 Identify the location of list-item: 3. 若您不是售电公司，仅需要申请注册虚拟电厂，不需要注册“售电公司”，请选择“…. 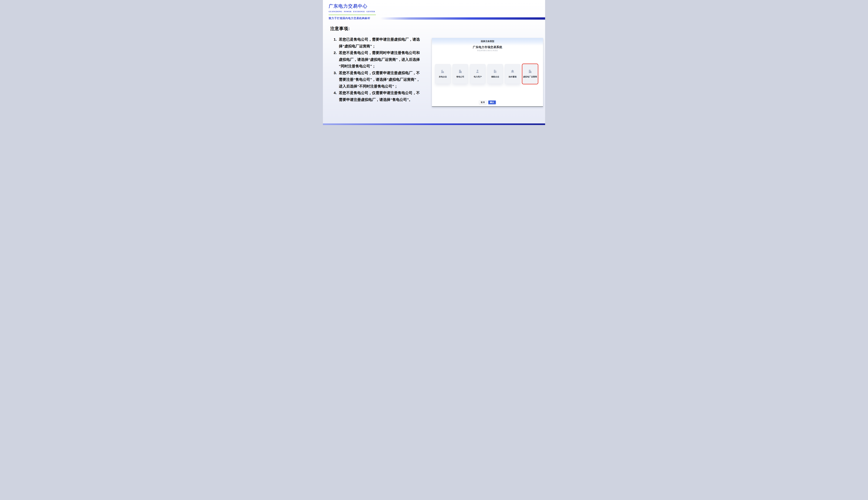
(378, 80).